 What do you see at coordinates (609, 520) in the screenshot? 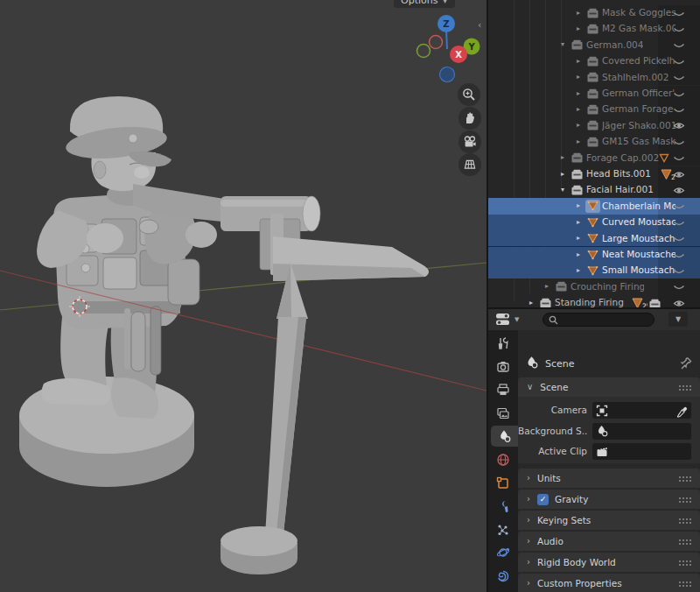
I see `panel-header-keying-sets: › Keying Sets` at bounding box center [609, 520].